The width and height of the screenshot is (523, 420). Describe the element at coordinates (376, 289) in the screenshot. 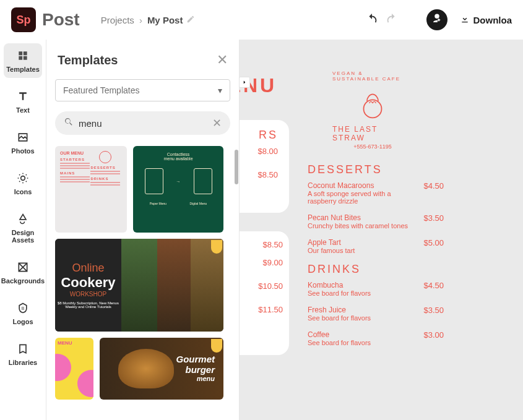

I see `menu-item: KombuchaSee board for flavors $4.50` at that location.